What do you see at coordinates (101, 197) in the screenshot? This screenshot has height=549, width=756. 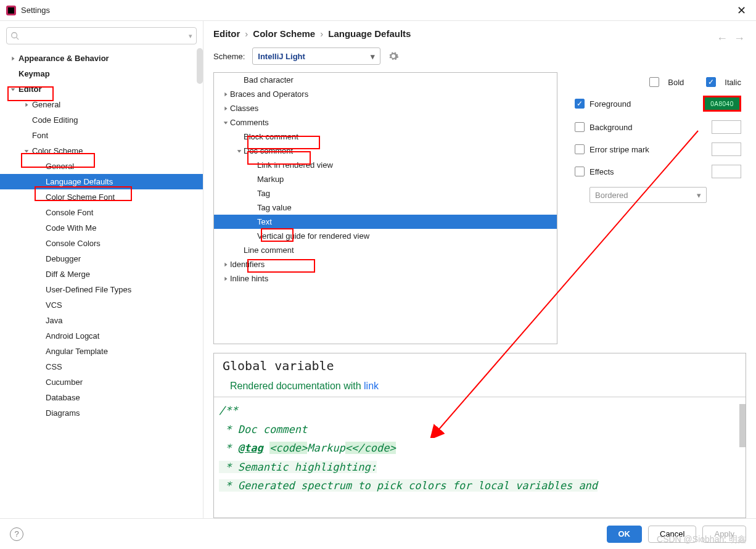 I see `sidebar-item: Color Scheme Font` at bounding box center [101, 197].